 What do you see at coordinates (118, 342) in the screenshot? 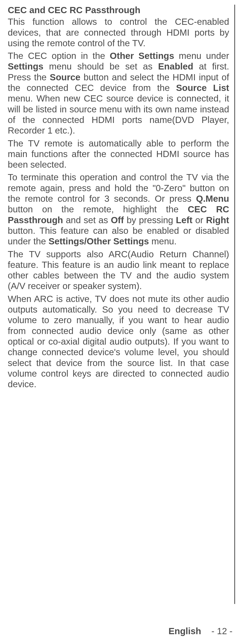
I see `paragraph-6: When ARC is active, TV does not mute its…` at bounding box center [118, 342].